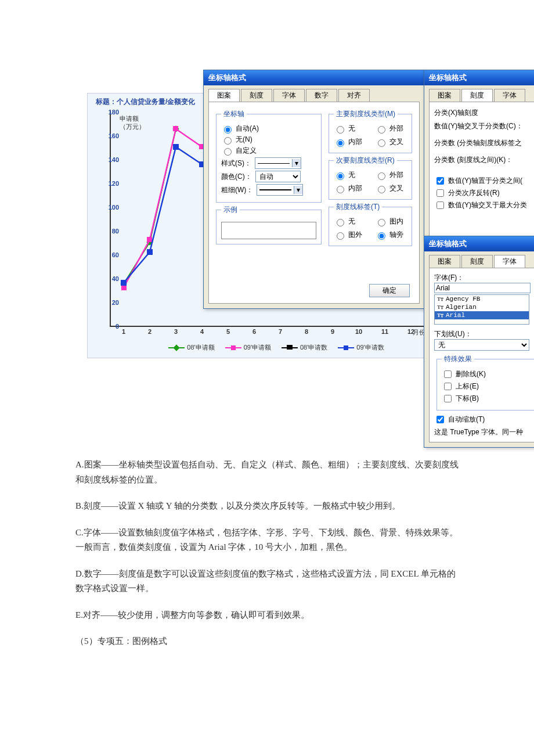 This screenshot has width=534, height=756. Describe the element at coordinates (278, 163) in the screenshot. I see `style-combo: ▾` at that location.